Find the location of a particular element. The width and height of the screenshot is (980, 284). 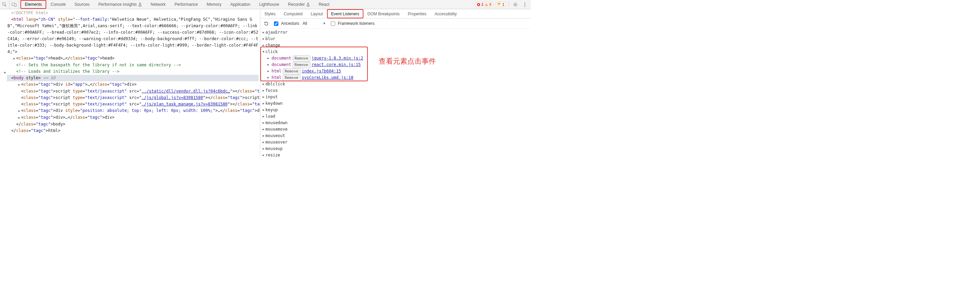

dom-line: ▶<class="tagc">head>…</class="tagc">head… is located at coordinates (133, 59).